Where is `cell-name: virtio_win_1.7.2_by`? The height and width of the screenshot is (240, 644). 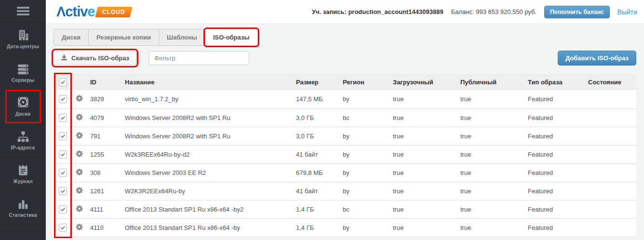
cell-name: virtio_win_1.7.2_by is located at coordinates (206, 99).